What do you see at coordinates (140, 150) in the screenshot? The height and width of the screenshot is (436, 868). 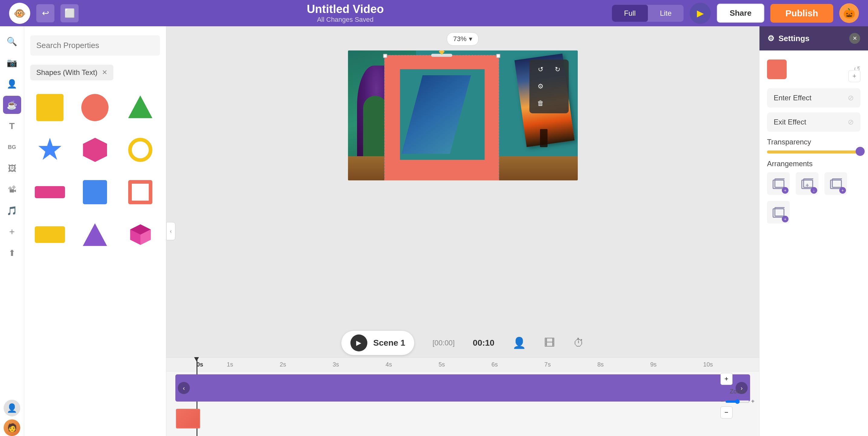 I see `shape-yellow-ring` at bounding box center [140, 150].